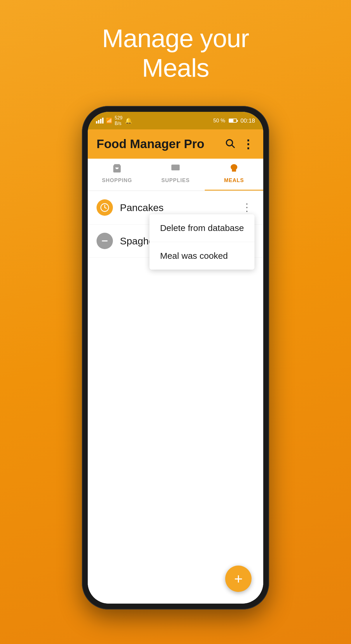  I want to click on add-meal-fab: +, so click(238, 579).